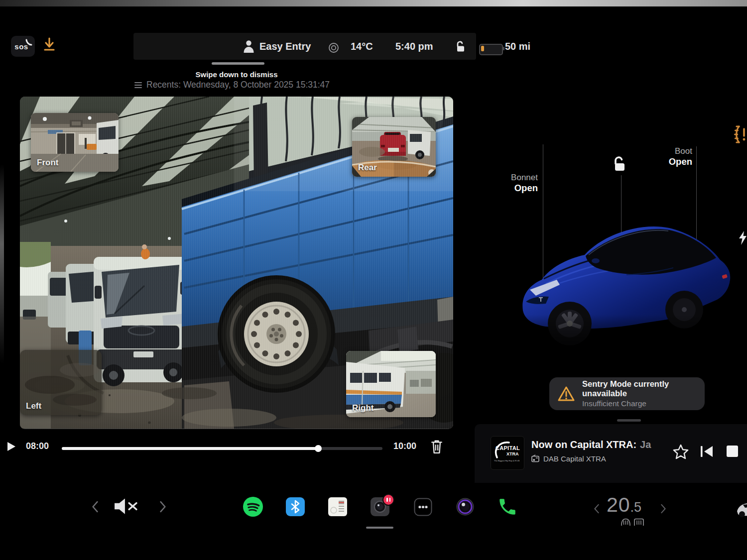  What do you see at coordinates (629, 420) in the screenshot?
I see `media-panel-handle` at bounding box center [629, 420].